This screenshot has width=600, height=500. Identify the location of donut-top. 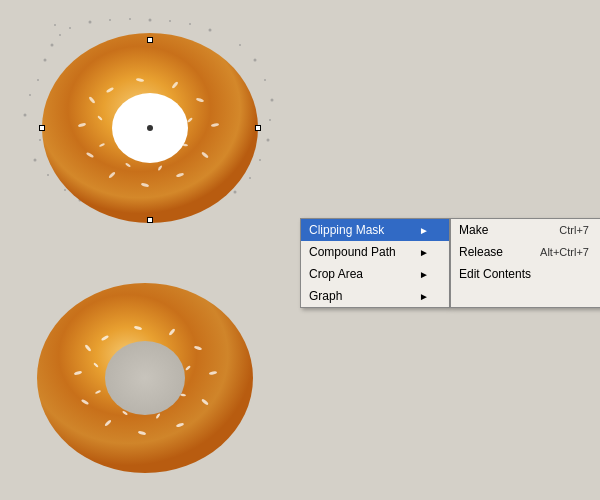
(130, 120).